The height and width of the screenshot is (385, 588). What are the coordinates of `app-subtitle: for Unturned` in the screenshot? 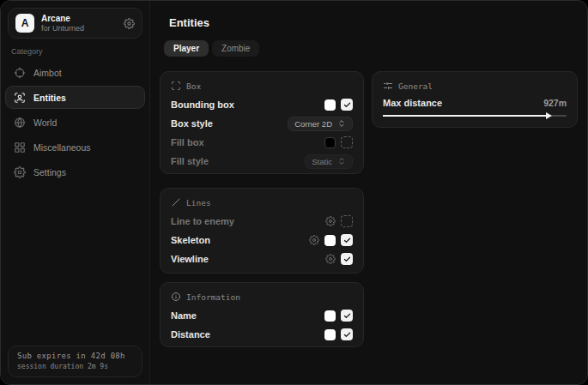 It's located at (79, 28).